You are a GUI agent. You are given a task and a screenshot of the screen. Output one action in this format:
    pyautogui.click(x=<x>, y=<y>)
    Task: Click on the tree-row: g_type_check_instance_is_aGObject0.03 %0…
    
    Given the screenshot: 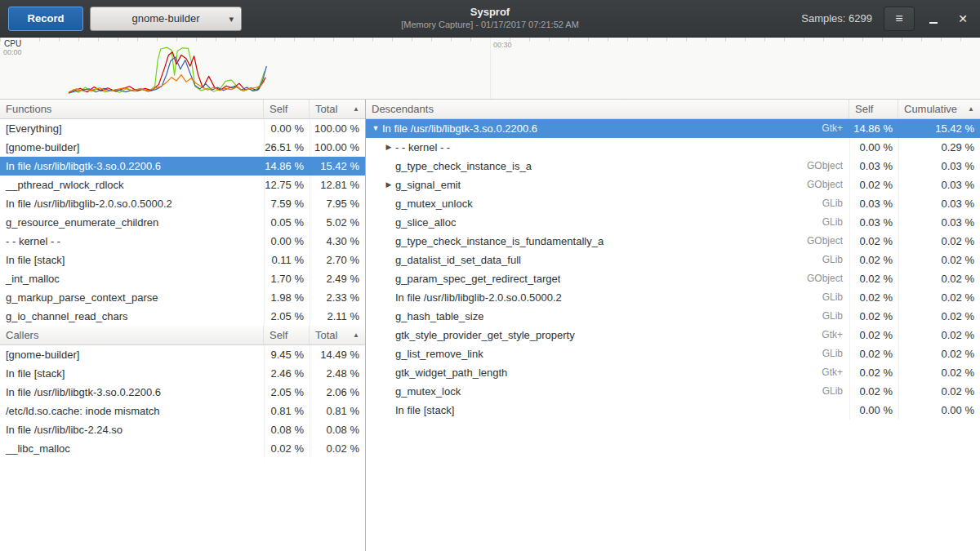 What is the action you would take?
    pyautogui.click(x=673, y=167)
    